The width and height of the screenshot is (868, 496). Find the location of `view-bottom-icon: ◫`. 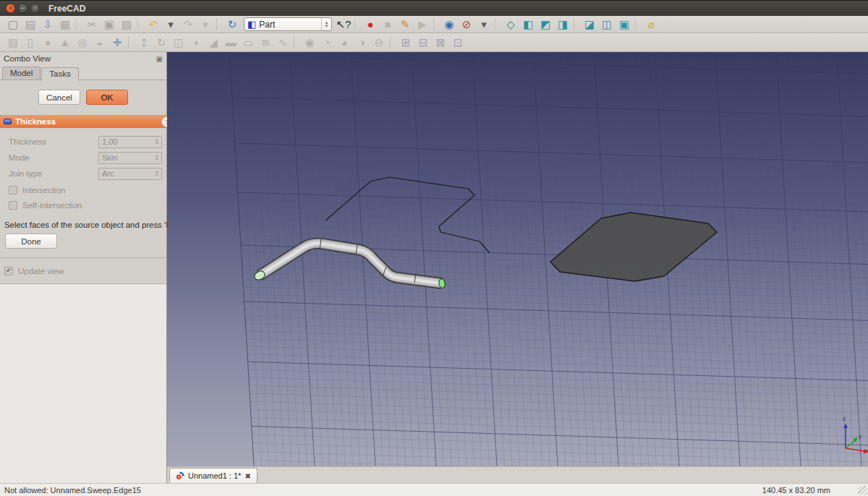

view-bottom-icon: ◫ is located at coordinates (607, 25).